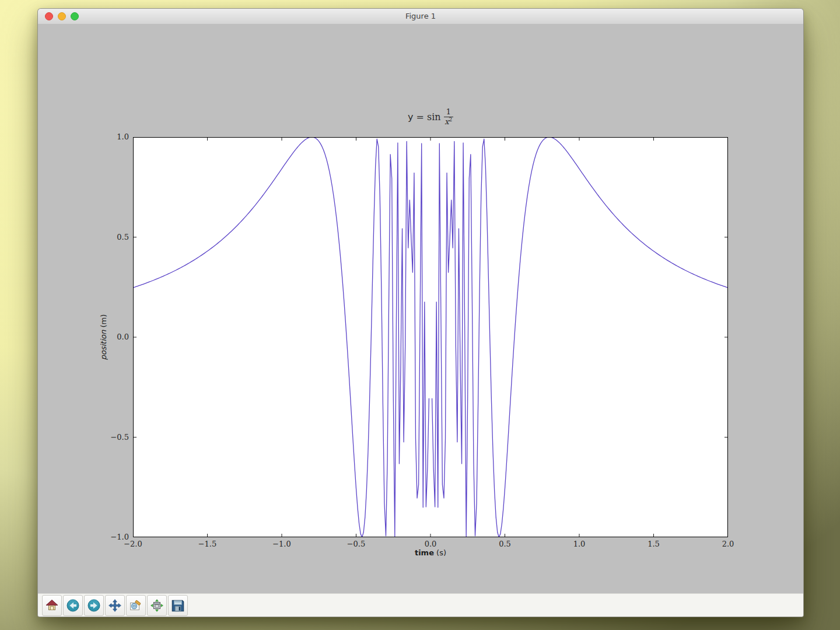 The height and width of the screenshot is (630, 840). What do you see at coordinates (94, 606) in the screenshot?
I see `forward-arrow-icon` at bounding box center [94, 606].